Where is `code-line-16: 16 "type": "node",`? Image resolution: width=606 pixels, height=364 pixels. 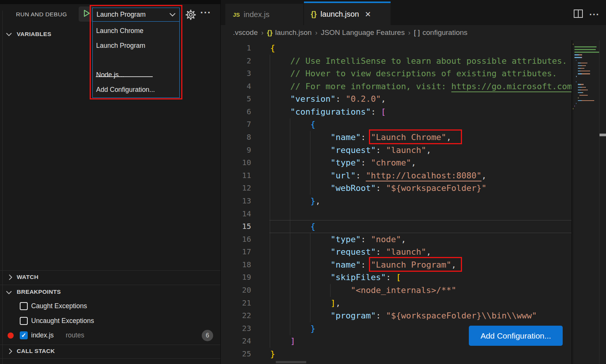
code-line-16: 16 "type": "node", is located at coordinates (396, 240).